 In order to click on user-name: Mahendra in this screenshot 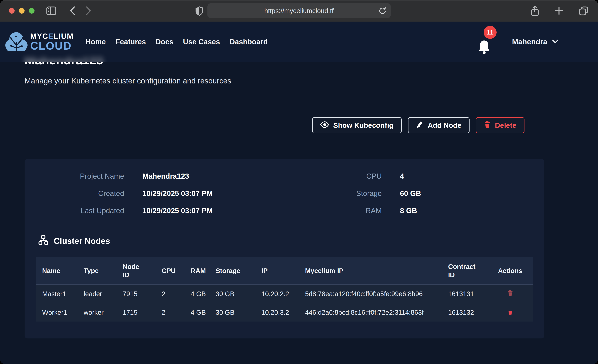, I will do `click(530, 42)`.